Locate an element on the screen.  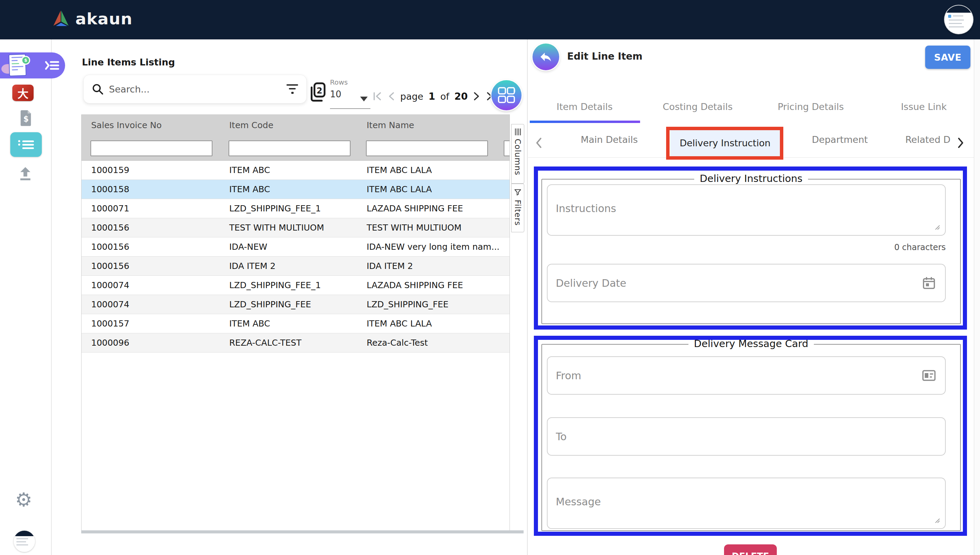
filter-input-invoice is located at coordinates (151, 148).